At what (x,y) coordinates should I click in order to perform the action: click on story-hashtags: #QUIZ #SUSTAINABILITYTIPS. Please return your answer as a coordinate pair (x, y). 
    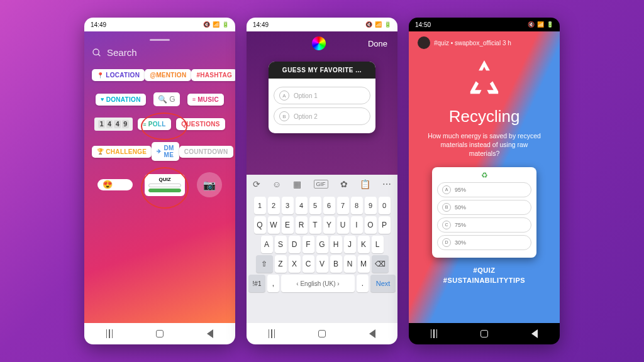
    Looking at the image, I should click on (484, 275).